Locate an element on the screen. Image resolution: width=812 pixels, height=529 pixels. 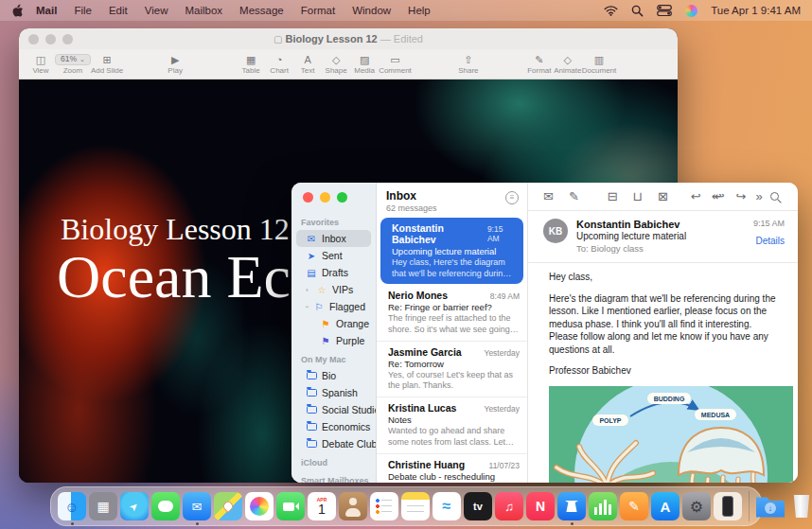
dock-item-music is located at coordinates (509, 506).